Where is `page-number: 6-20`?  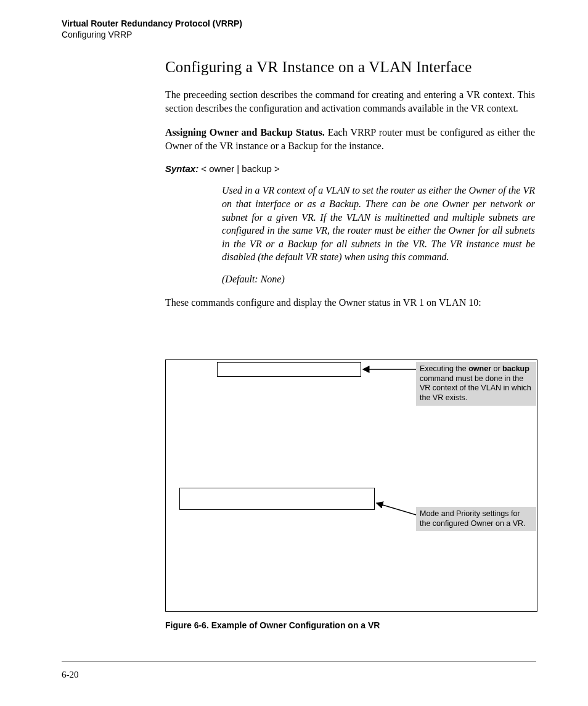 page-number: 6-20 is located at coordinates (70, 675).